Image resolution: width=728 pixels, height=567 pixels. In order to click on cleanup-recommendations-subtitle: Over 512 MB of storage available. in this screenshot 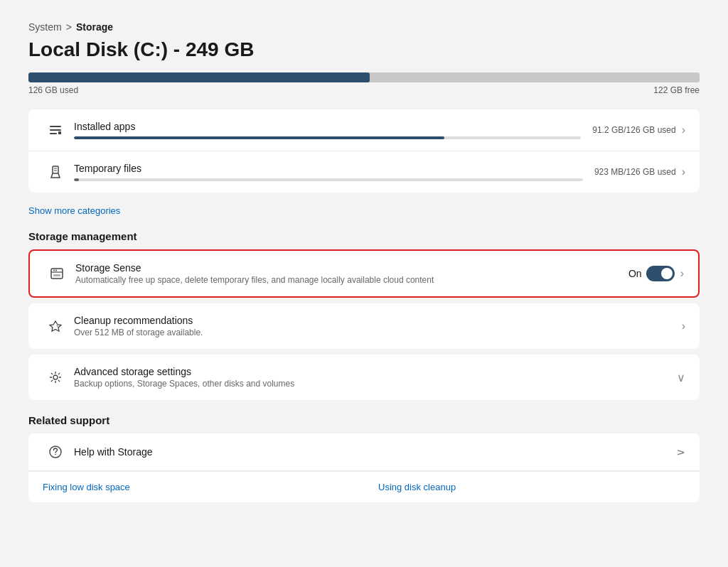, I will do `click(373, 333)`.